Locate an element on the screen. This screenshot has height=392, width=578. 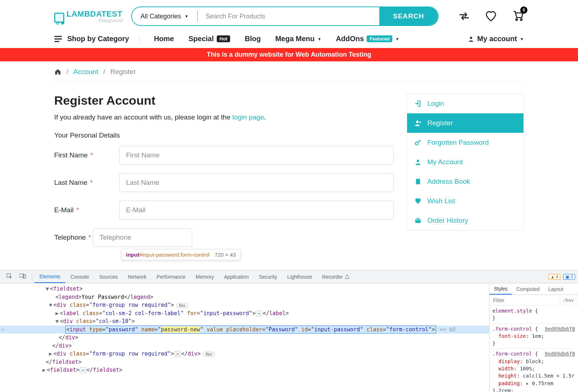
sidebar-label: Forgotten Password is located at coordinates (458, 143).